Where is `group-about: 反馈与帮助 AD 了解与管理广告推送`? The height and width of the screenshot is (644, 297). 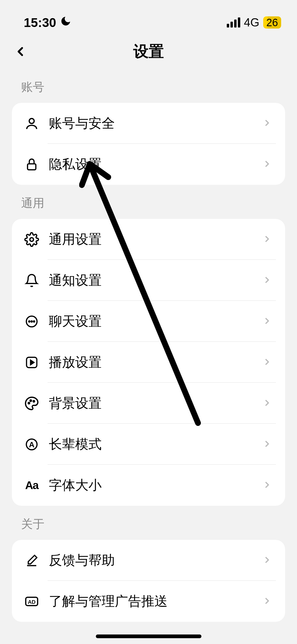 group-about: 反馈与帮助 AD 了解与管理广告推送 is located at coordinates (148, 581).